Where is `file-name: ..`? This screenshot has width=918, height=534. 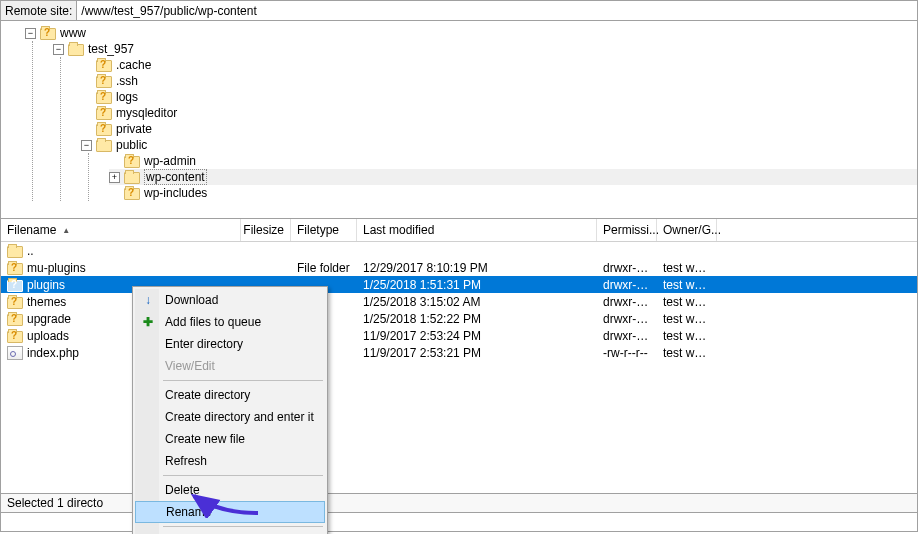
file-name: .. is located at coordinates (30, 251).